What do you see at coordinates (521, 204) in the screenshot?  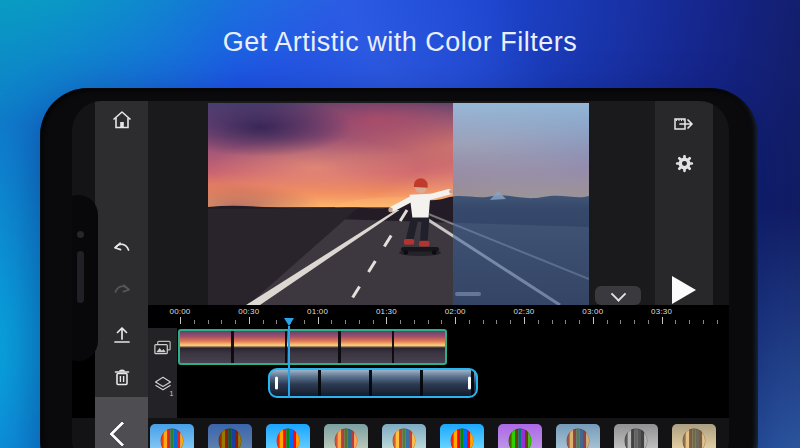 I see `color-filter-split-overlay` at bounding box center [521, 204].